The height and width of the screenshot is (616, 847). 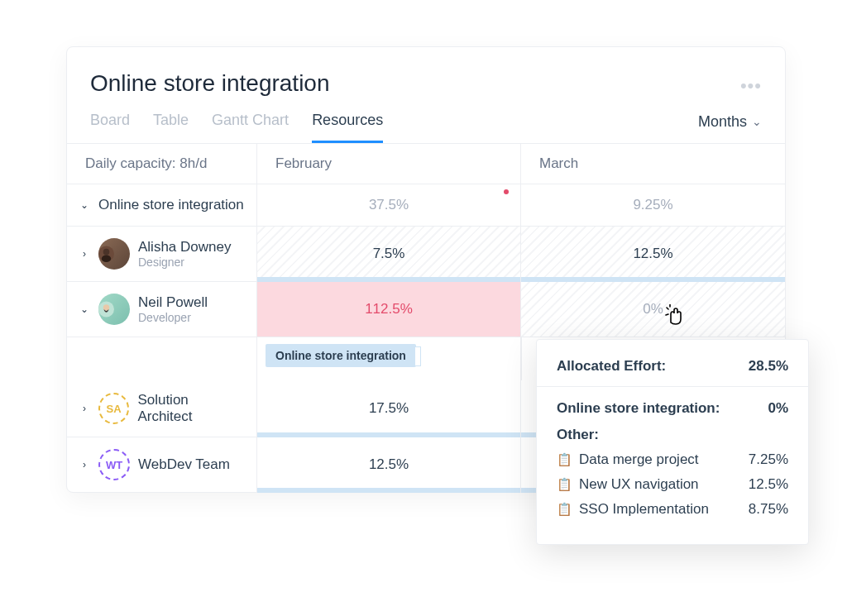 I want to click on cell-alisha-mar: 12.5%, so click(x=653, y=254).